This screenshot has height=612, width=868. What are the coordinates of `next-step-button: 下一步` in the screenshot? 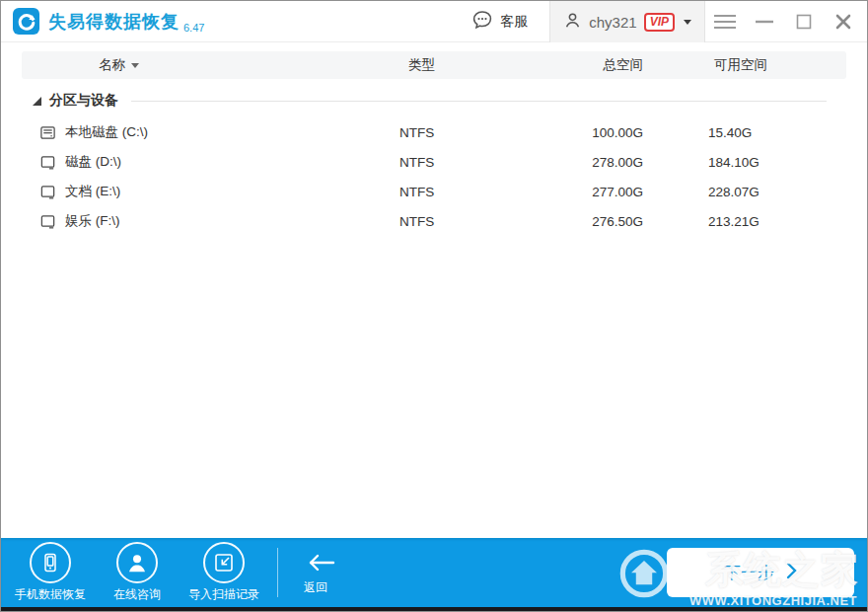 It's located at (760, 573).